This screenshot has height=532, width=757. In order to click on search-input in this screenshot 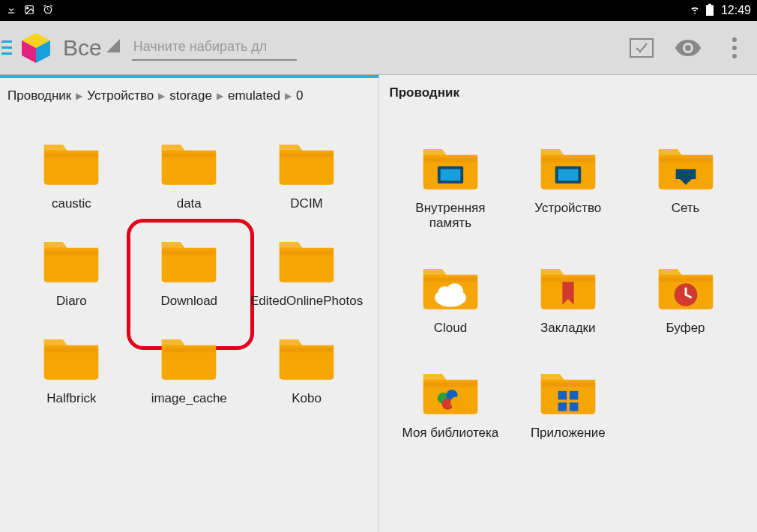, I will do `click(214, 48)`.